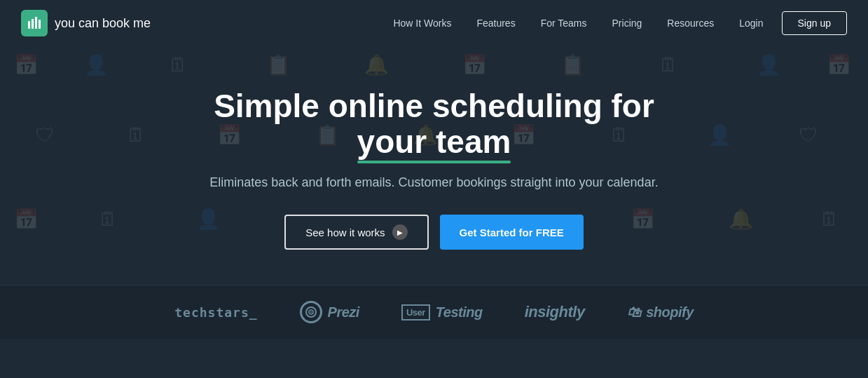  Describe the element at coordinates (27, 65) in the screenshot. I see `bg-icon-1: 📅` at that location.